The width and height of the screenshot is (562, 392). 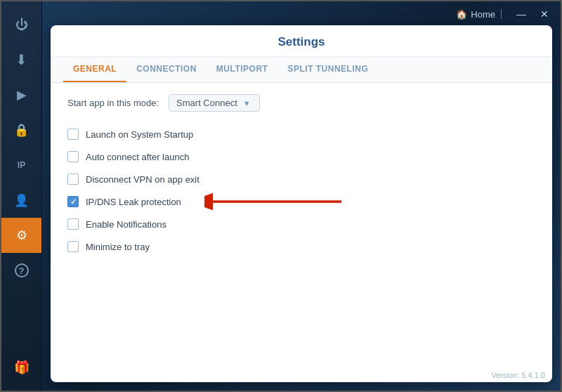 What do you see at coordinates (22, 235) in the screenshot?
I see `settings-icon: ⚙` at bounding box center [22, 235].